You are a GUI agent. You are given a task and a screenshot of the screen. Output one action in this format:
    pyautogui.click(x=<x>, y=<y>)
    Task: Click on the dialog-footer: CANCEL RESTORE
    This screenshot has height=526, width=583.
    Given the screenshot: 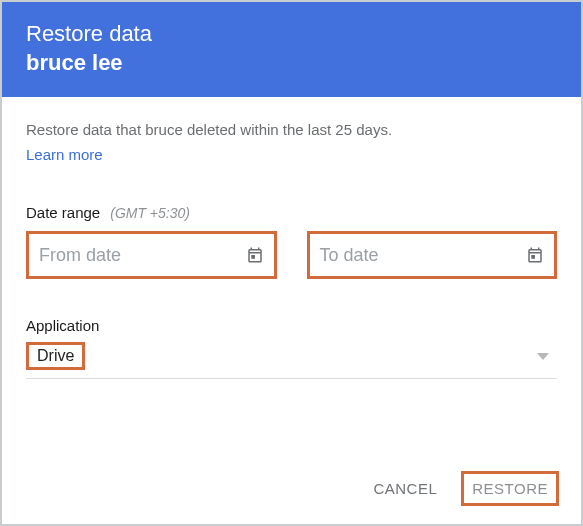 What is the action you would take?
    pyautogui.click(x=466, y=488)
    